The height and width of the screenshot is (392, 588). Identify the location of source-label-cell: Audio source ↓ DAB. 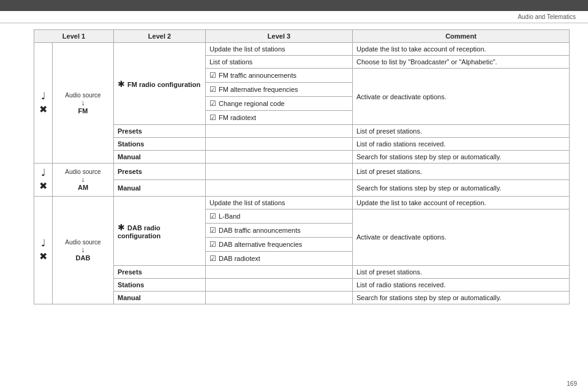
(83, 250).